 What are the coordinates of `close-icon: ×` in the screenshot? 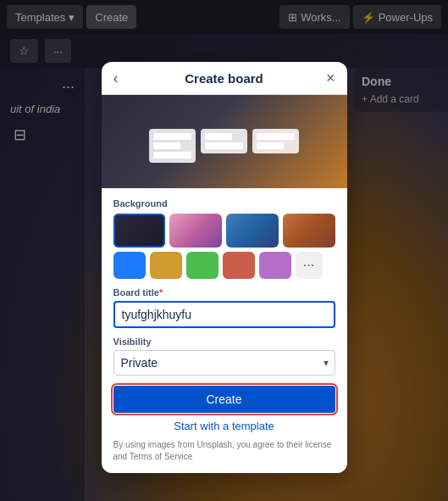 It's located at (330, 78).